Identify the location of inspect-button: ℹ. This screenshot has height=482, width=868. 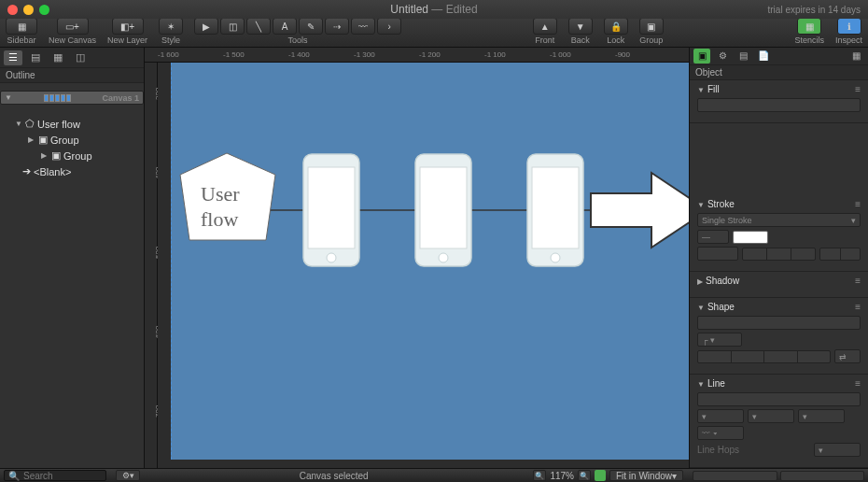
(849, 26).